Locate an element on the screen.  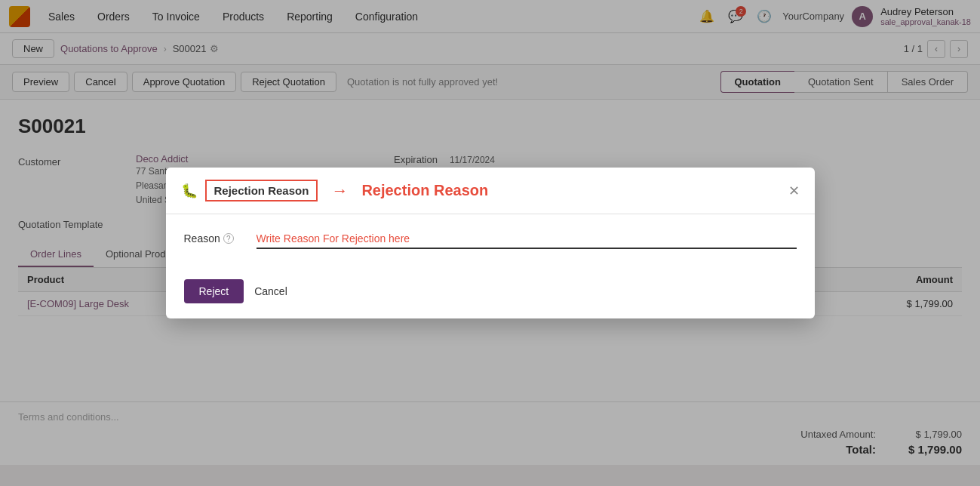
reject-button: Reject is located at coordinates (214, 291).